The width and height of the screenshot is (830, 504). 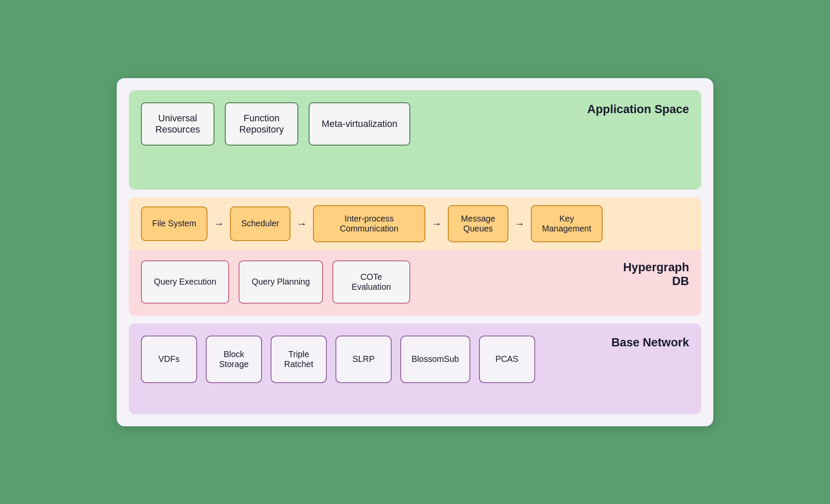 What do you see at coordinates (276, 124) in the screenshot?
I see `app-space-boxes: UniversalResources FunctionRepository Me…` at bounding box center [276, 124].